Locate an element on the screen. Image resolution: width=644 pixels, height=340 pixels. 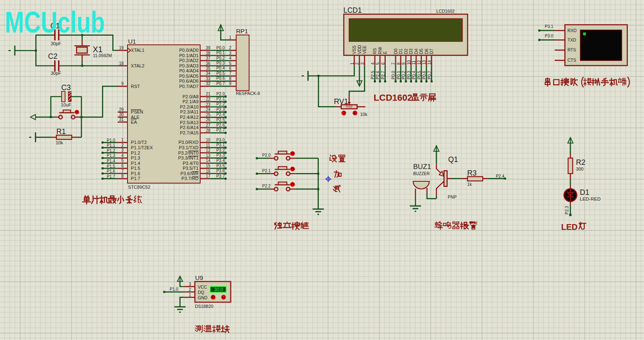
svg-text: 29 is located at coordinates (121, 109).